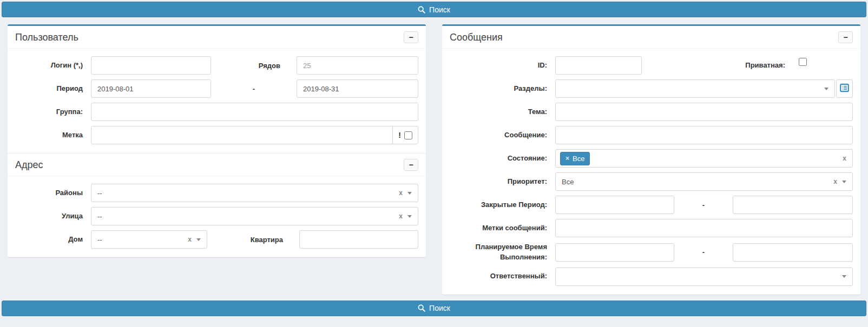 This screenshot has height=327, width=868. I want to click on house-value: --, so click(143, 240).